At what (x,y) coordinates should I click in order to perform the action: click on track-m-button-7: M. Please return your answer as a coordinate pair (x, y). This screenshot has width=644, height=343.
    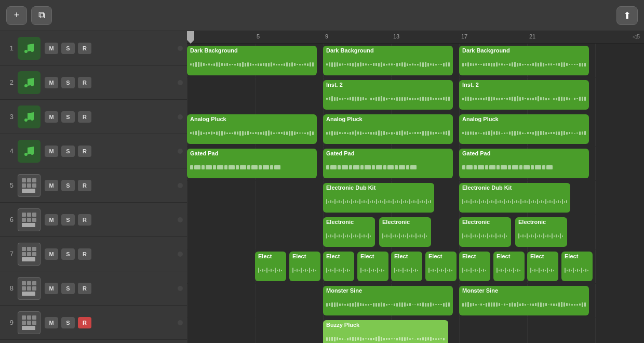
    Looking at the image, I should click on (51, 254).